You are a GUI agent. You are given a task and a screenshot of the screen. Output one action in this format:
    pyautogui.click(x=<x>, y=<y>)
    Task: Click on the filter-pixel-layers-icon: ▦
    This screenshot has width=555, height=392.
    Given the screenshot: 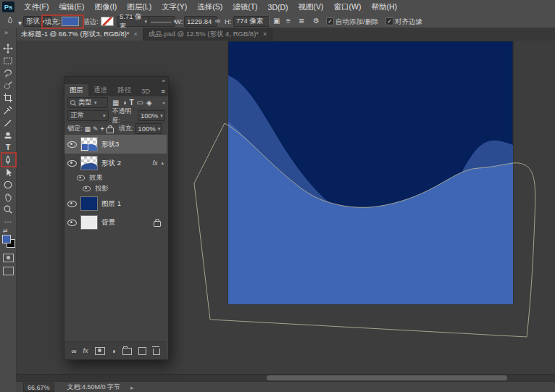 What is the action you would take?
    pyautogui.click(x=116, y=103)
    